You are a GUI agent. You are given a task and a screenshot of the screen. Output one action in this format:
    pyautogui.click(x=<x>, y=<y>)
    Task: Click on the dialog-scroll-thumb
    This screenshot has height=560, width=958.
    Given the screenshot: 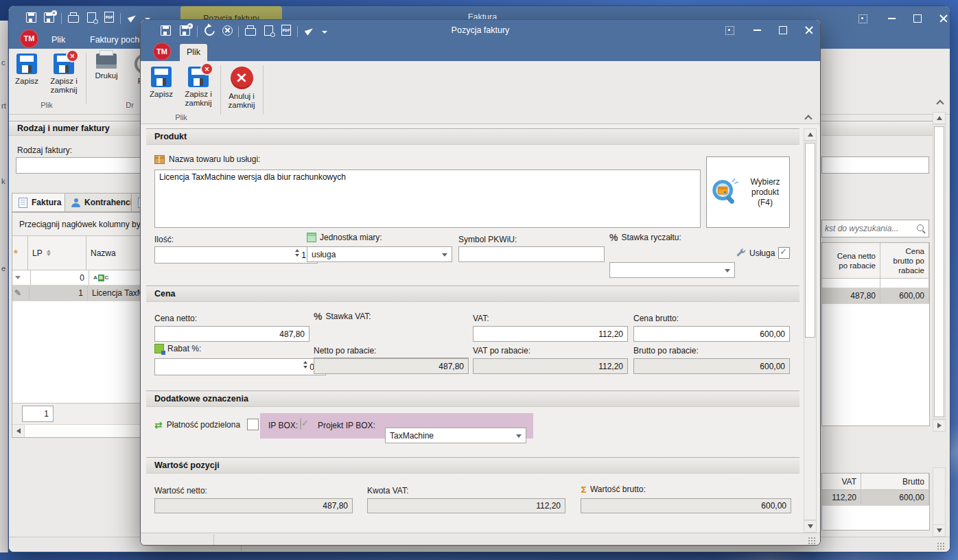 What is the action you would take?
    pyautogui.click(x=810, y=240)
    